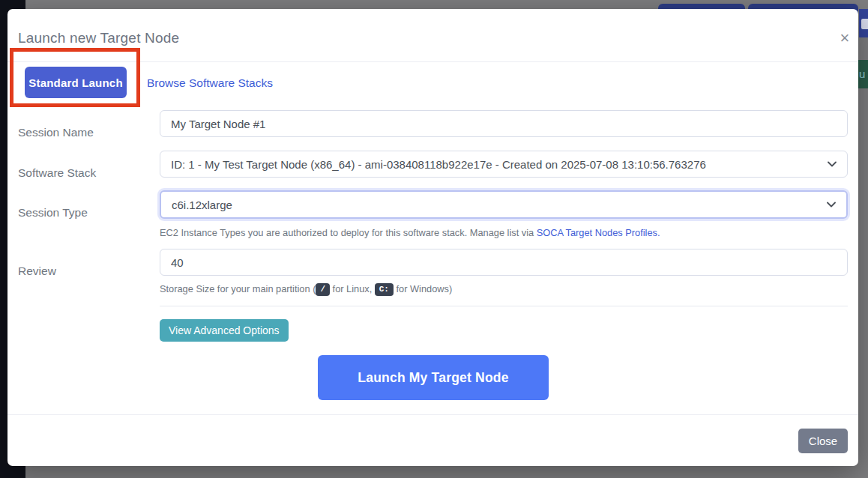 This screenshot has width=868, height=478. Describe the element at coordinates (598, 232) in the screenshot. I see `soca-target-nodes-profiles-link: SOCA Target Nodes Profiles.` at that location.